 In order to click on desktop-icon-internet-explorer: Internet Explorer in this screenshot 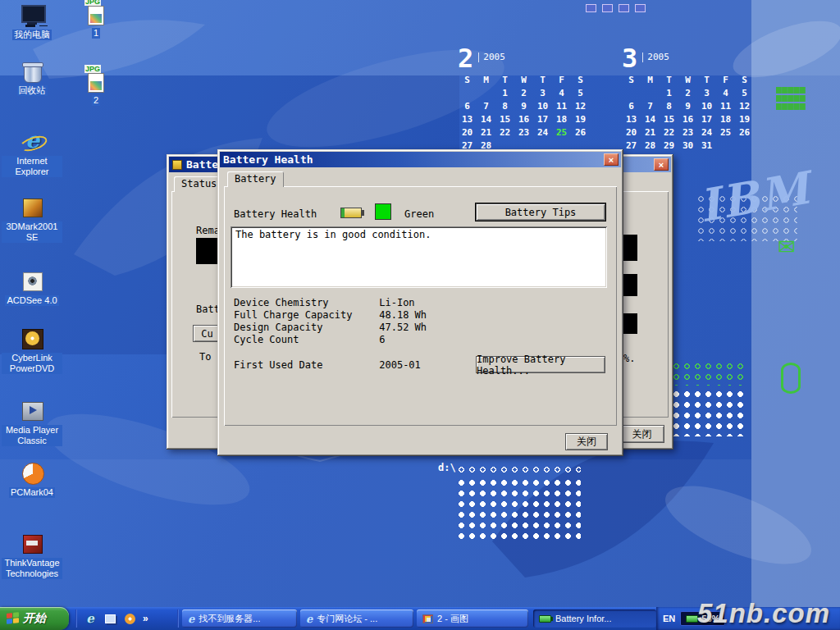, I will do `click(32, 153)`.